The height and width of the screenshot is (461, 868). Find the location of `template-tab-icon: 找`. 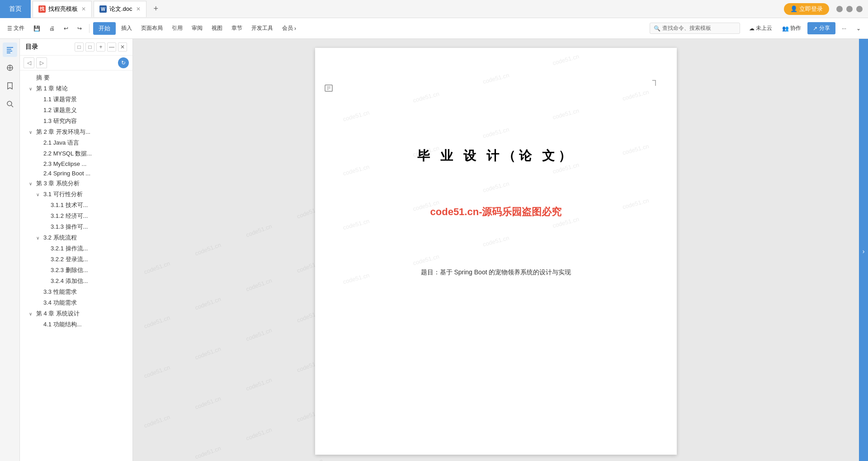

template-tab-icon: 找 is located at coordinates (42, 9).